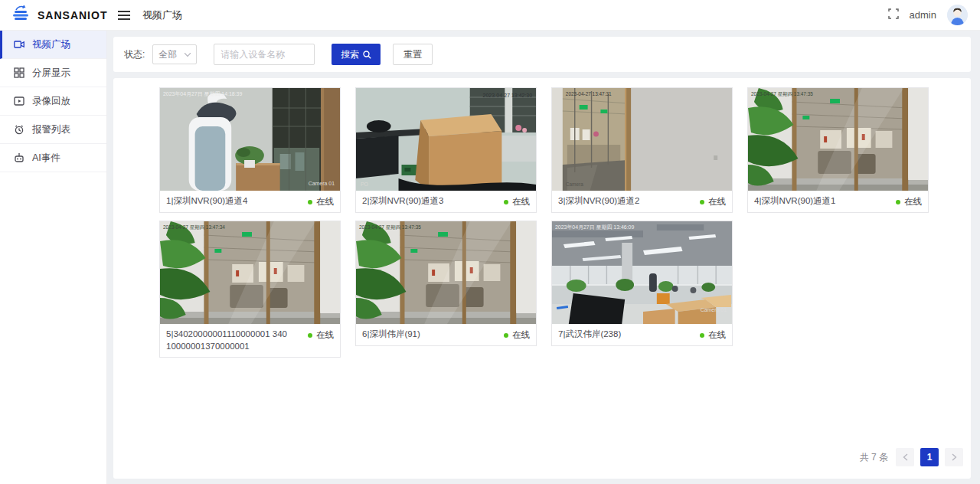 The height and width of the screenshot is (484, 980). Describe the element at coordinates (250, 139) in the screenshot. I see `camera-thumbnail: 2023年04月27日 星期四 14:18:39 Camera 01` at that location.